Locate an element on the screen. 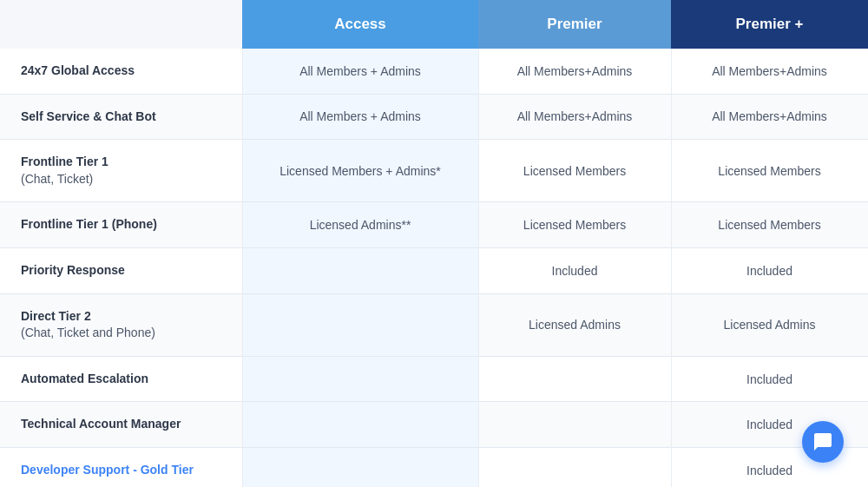 The width and height of the screenshot is (868, 487). feature-cell: Developer Support - Gold Tier is located at coordinates (122, 467).